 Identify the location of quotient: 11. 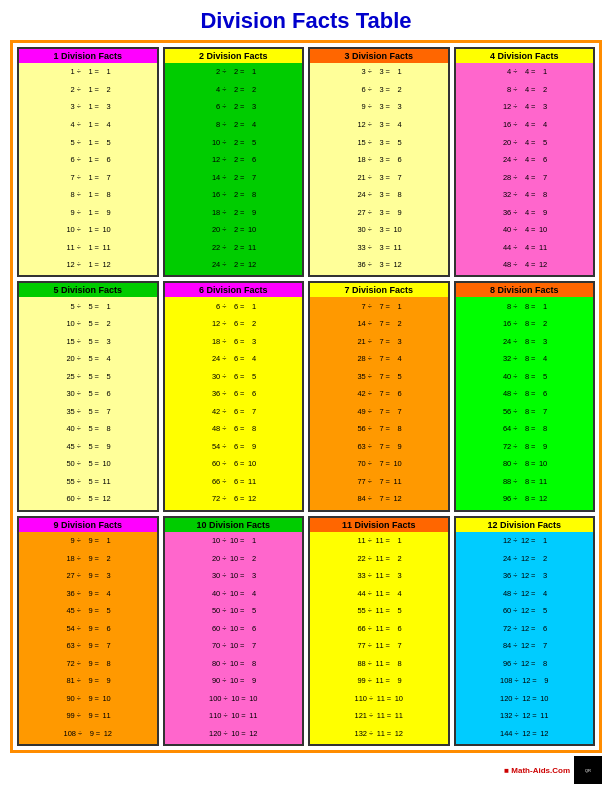
(397, 482).